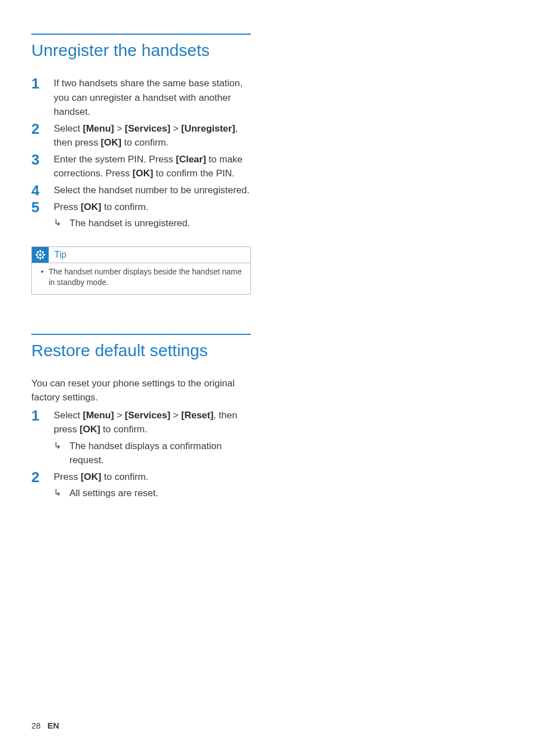  Describe the element at coordinates (115, 159) in the screenshot. I see `t: Enter the system PIN. Press` at that location.